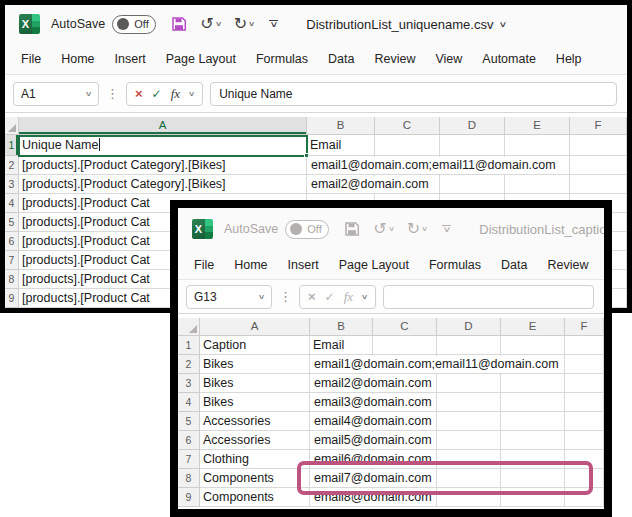  Describe the element at coordinates (56, 94) in the screenshot. I see `name-box: A1 ∨` at that location.